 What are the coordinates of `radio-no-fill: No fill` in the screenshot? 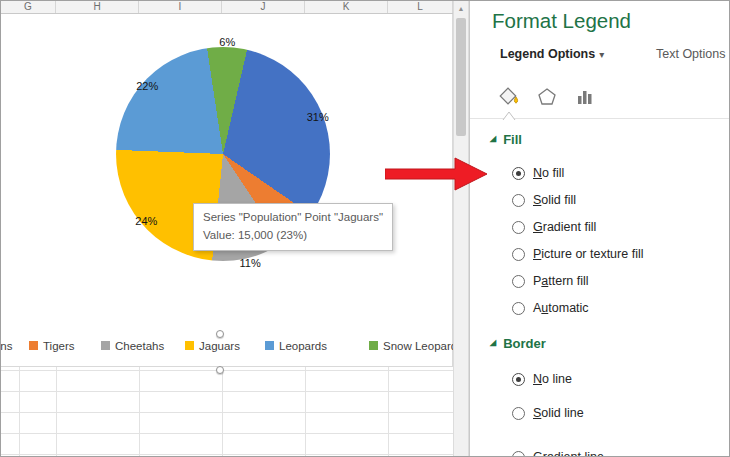 It's located at (538, 173).